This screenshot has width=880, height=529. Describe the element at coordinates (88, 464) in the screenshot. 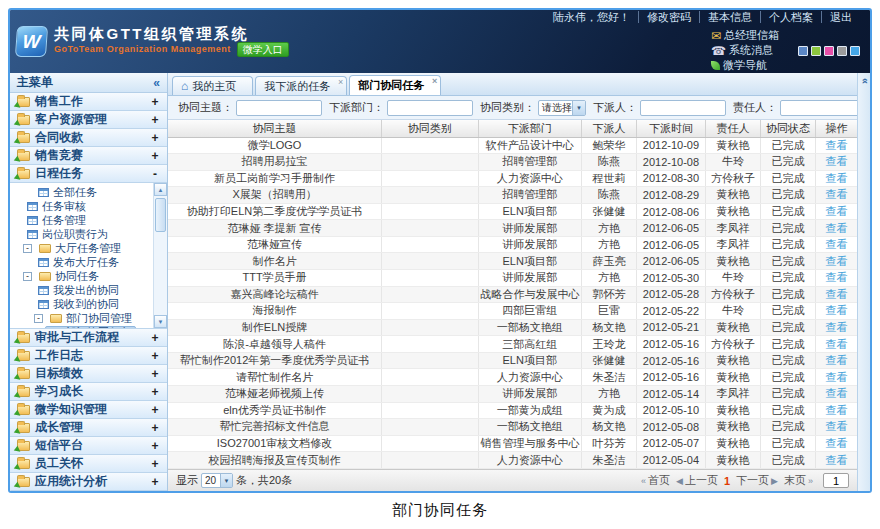

I see `sidebar-group-item: 员工关怀+` at that location.